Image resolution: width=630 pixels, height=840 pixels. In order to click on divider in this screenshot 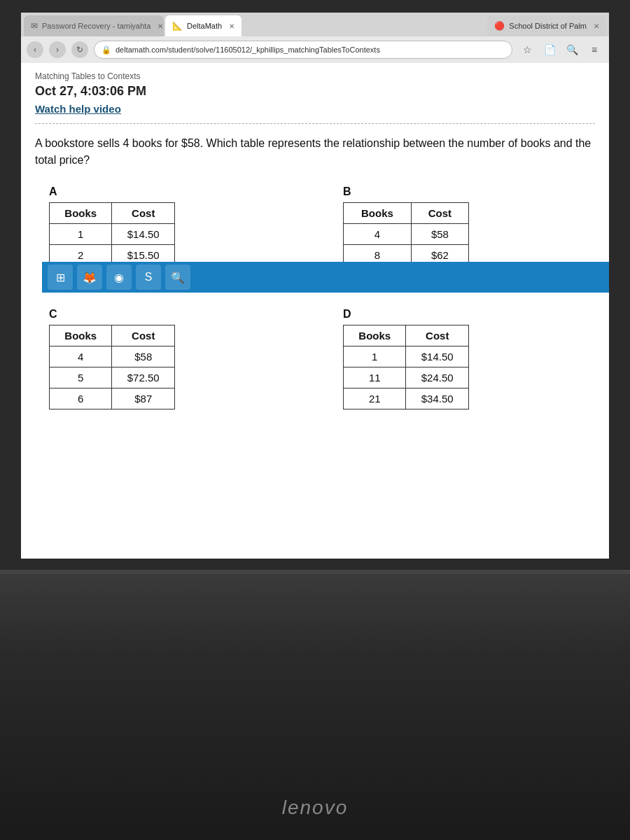, I will do `click(315, 123)`.